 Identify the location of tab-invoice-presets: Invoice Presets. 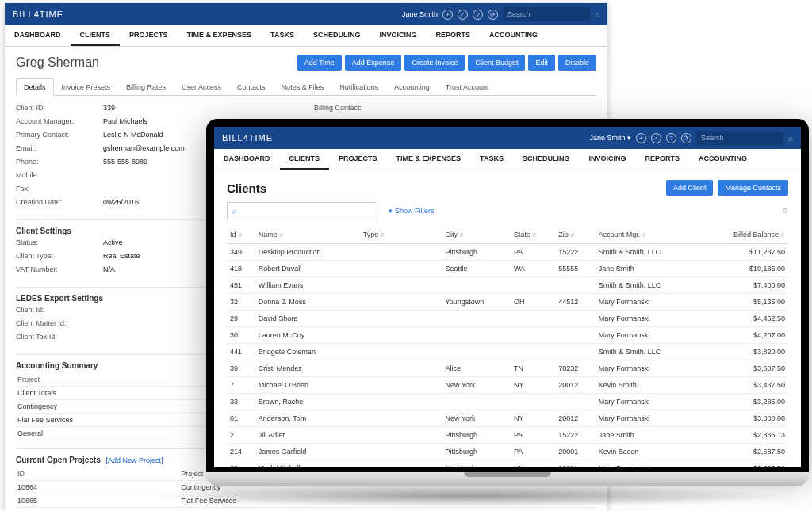
(86, 87).